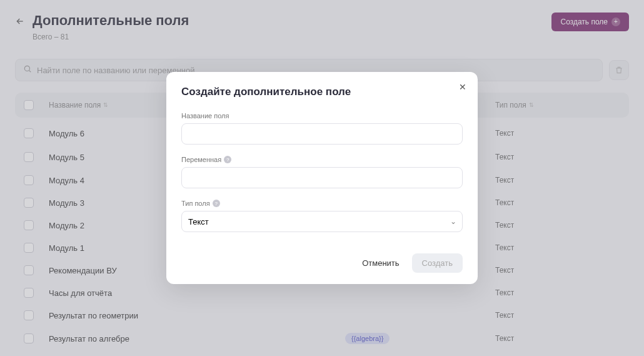  What do you see at coordinates (322, 203) in the screenshot?
I see `type-label: Тип поля ?` at bounding box center [322, 203].